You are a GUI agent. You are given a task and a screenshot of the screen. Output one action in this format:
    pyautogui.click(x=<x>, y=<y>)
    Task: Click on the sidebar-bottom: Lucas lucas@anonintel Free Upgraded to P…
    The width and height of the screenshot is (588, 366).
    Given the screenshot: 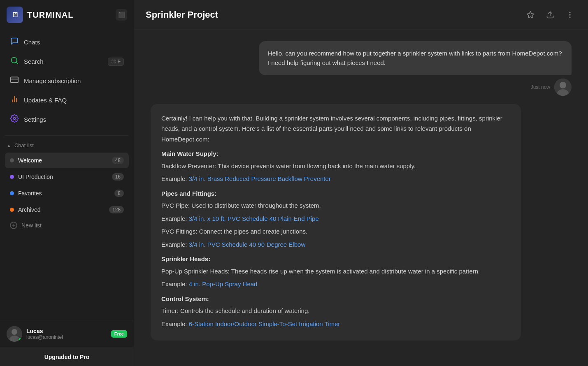 What is the action you would take?
    pyautogui.click(x=67, y=343)
    